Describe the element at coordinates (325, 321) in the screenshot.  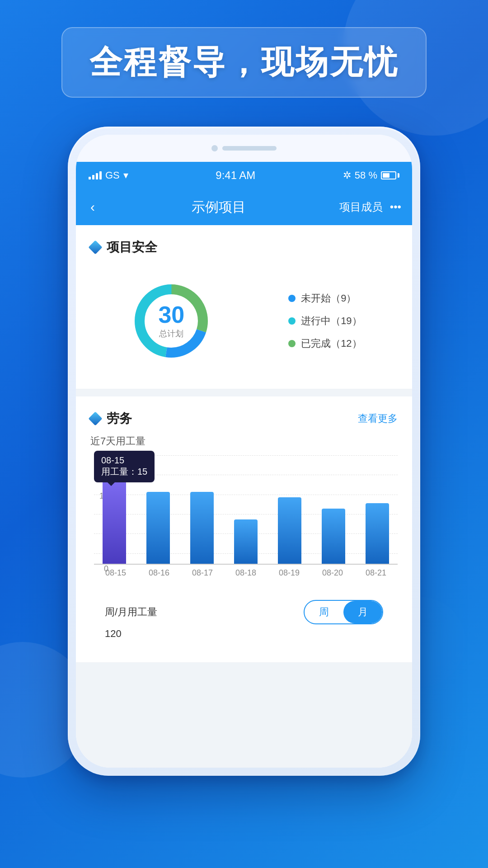
I see `safety-legend: 未开始（9） 进行中（19） 已完成（12）` at that location.